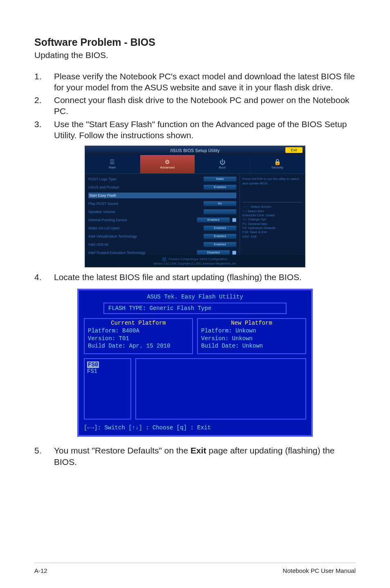 The height and width of the screenshot is (588, 390). What do you see at coordinates (195, 277) in the screenshot?
I see `list-item: 4. Locate the latest BIOS file and start…` at bounding box center [195, 277].